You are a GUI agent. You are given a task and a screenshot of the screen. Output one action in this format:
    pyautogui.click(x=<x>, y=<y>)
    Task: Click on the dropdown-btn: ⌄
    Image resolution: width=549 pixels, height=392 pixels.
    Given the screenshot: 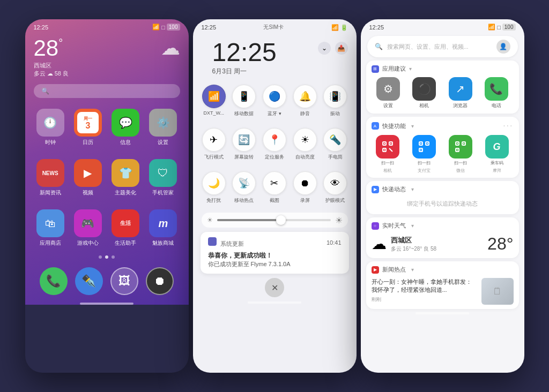 What is the action you would take?
    pyautogui.click(x=324, y=48)
    